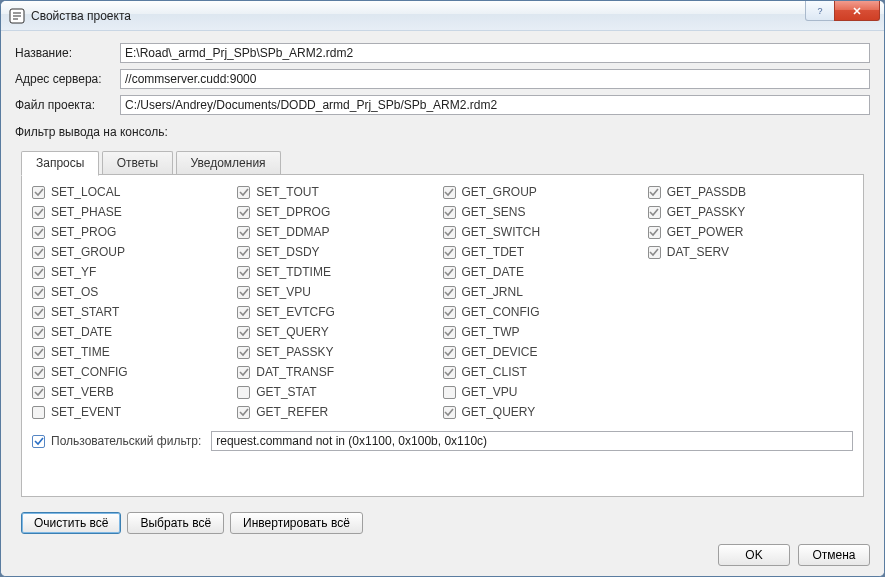  What do you see at coordinates (340, 392) in the screenshot?
I see `filter-checkbox: GET_STAT` at bounding box center [340, 392].